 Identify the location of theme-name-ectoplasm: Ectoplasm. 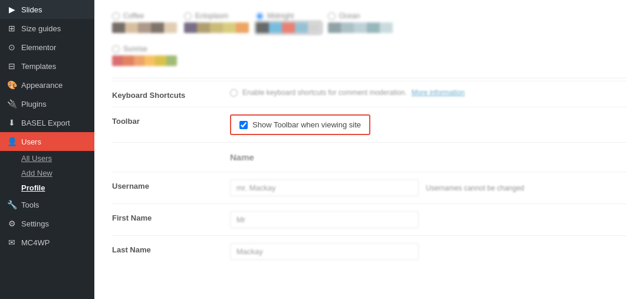
(212, 16).